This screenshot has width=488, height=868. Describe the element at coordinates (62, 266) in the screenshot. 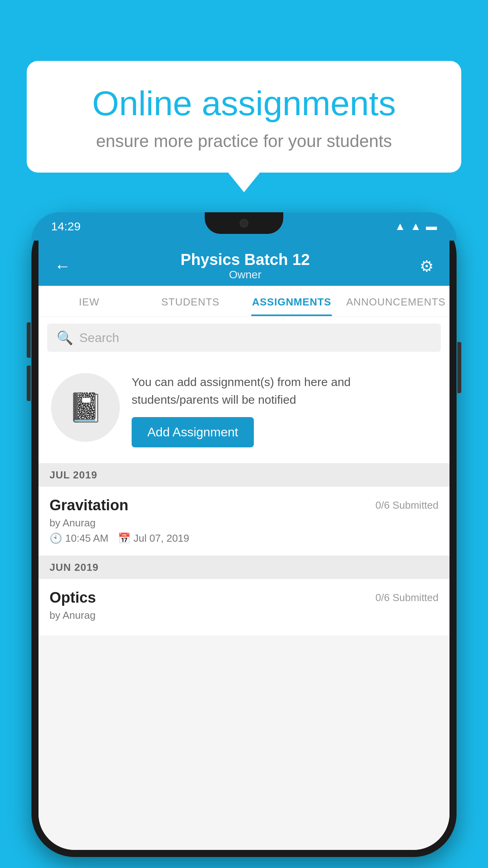

I see `back-button: ←` at that location.